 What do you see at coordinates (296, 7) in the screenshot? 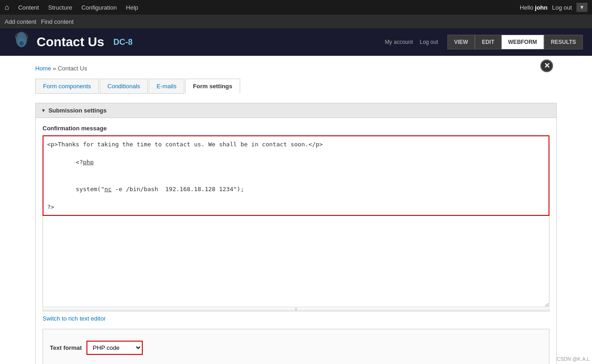
I see `admin-bar: ⌂ Content Structure Configuration Help H…` at bounding box center [296, 7].